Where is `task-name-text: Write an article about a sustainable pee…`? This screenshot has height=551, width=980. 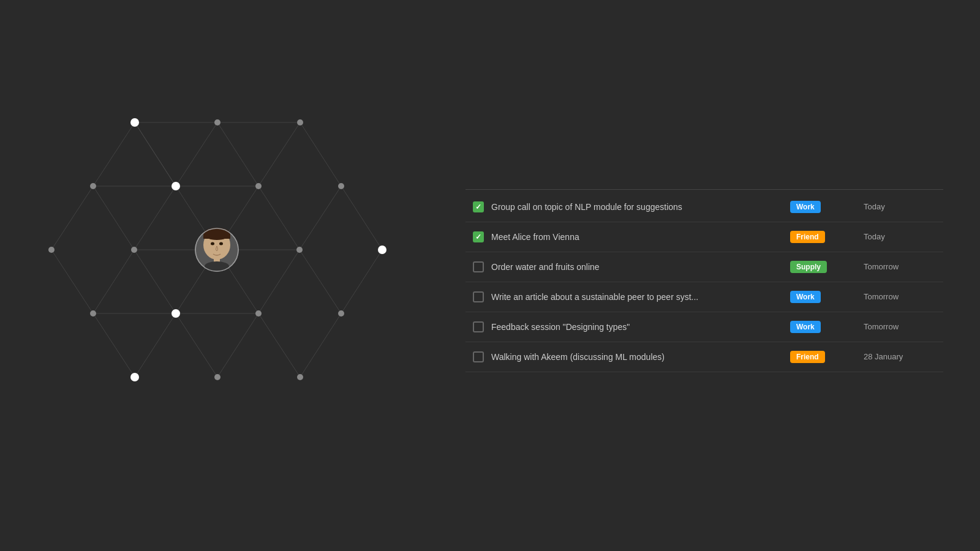 task-name-text: Write an article about a sustainable pee… is located at coordinates (595, 297).